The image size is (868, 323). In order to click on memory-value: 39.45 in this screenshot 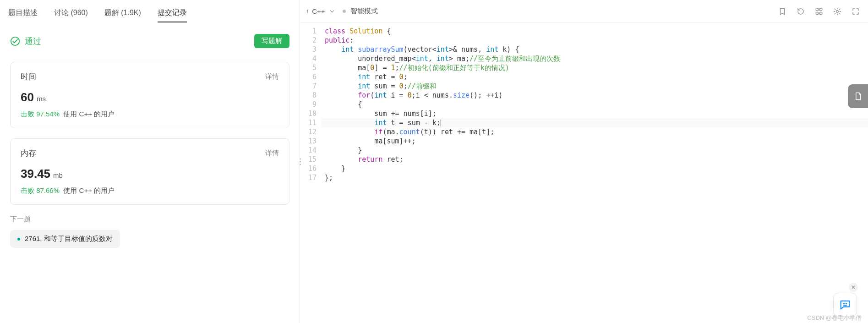, I will do `click(36, 174)`.